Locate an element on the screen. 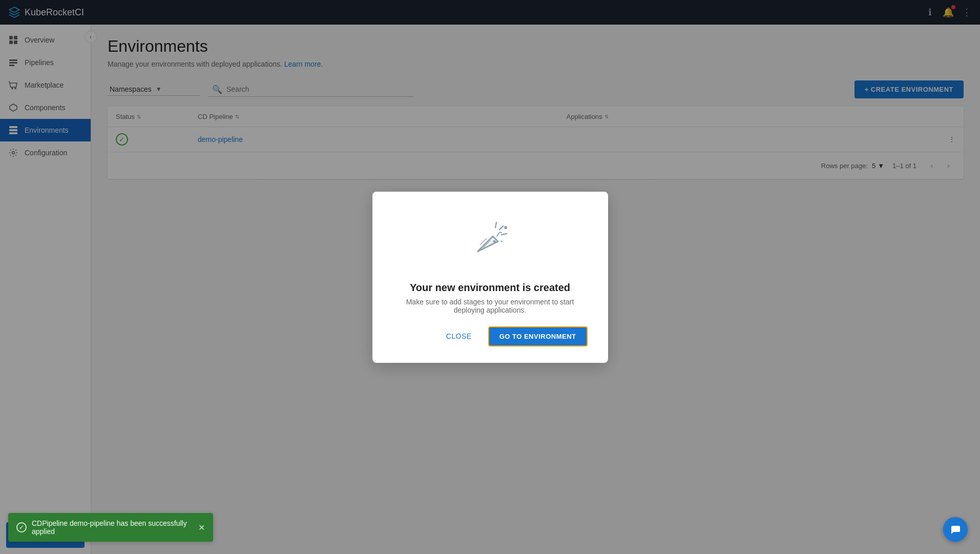 This screenshot has height=554, width=980. dialog-actions: CLOSE GO TO ENVIRONMENT is located at coordinates (490, 336).